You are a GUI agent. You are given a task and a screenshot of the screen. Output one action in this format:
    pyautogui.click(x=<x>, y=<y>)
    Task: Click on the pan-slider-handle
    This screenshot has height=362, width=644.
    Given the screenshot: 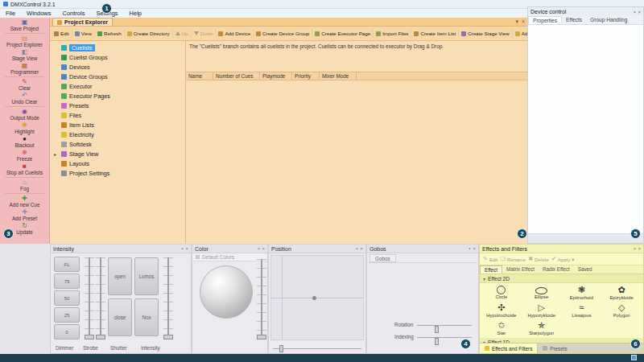 What is the action you would take?
    pyautogui.click(x=282, y=349)
    